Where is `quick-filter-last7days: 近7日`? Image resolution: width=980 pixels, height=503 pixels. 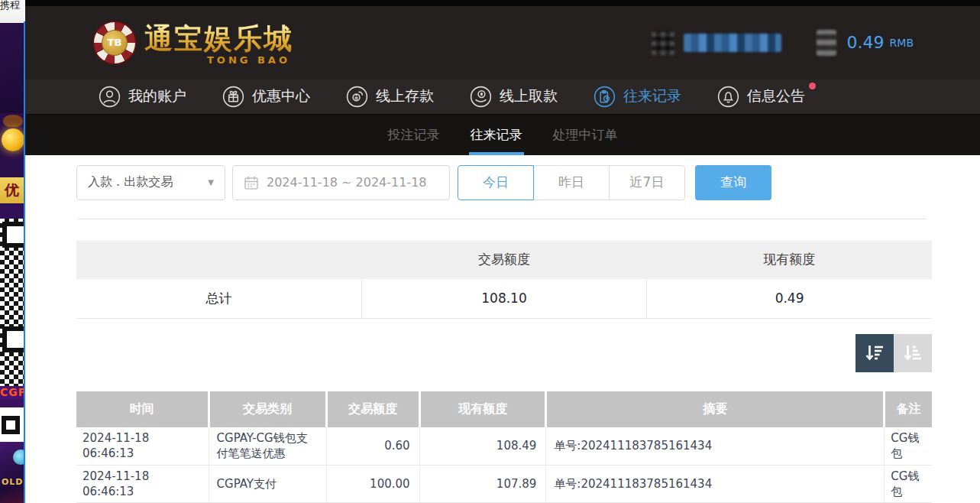 quick-filter-last7days: 近7日 is located at coordinates (647, 183).